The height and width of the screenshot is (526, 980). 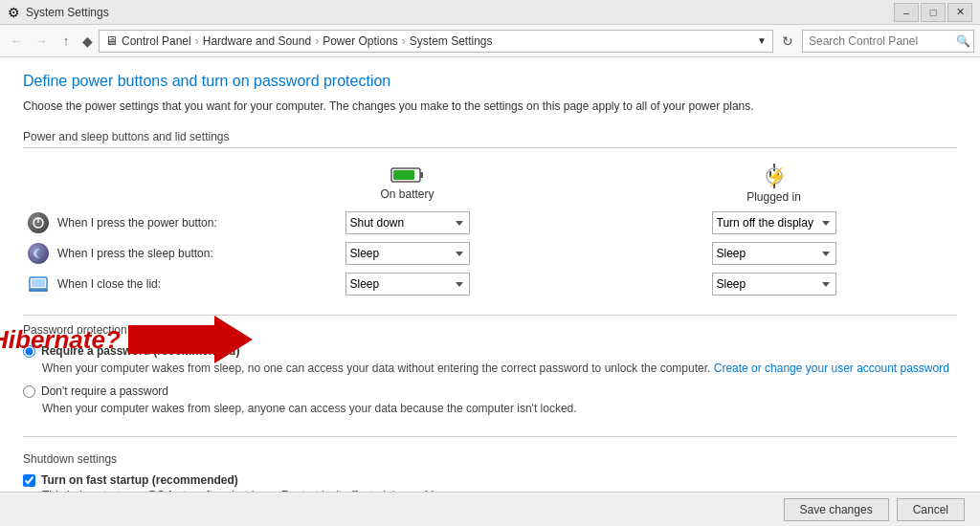 I want to click on app-icon: ⚙, so click(x=13, y=12).